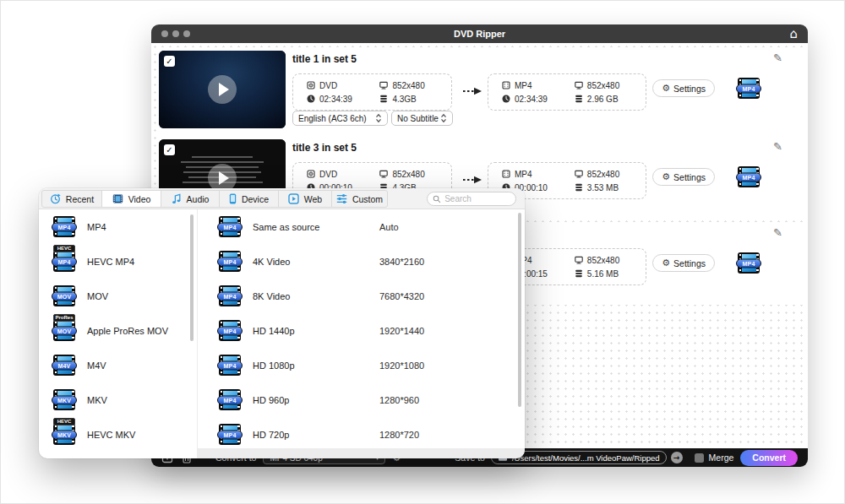 Image resolution: width=845 pixels, height=504 pixels. What do you see at coordinates (769, 458) in the screenshot?
I see `convert-button: Convert` at bounding box center [769, 458].